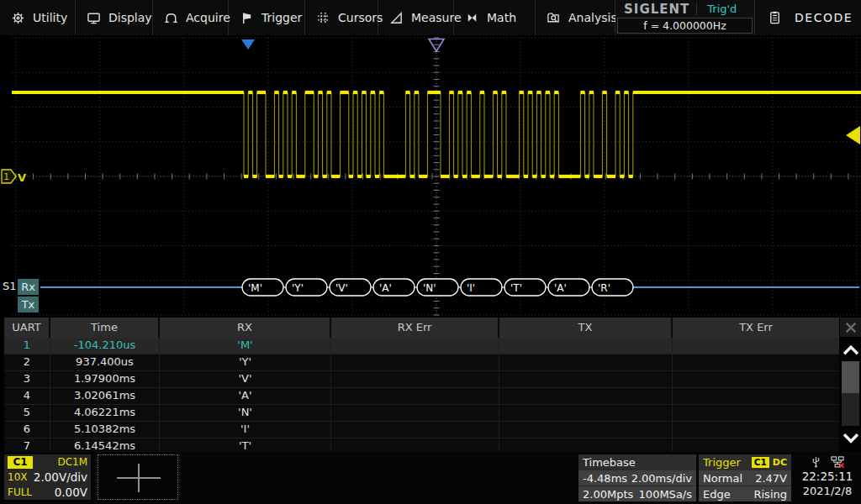 Image resolution: width=861 pixels, height=504 pixels. I want to click on clipboard-icon, so click(775, 18).